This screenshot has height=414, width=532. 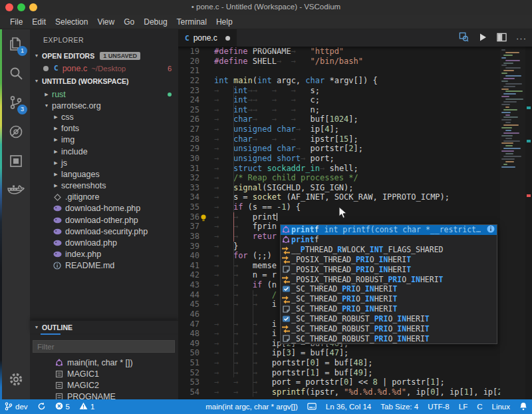 I want to click on statusbar-tab-size-4: Tab Size: 4, so click(x=399, y=407).